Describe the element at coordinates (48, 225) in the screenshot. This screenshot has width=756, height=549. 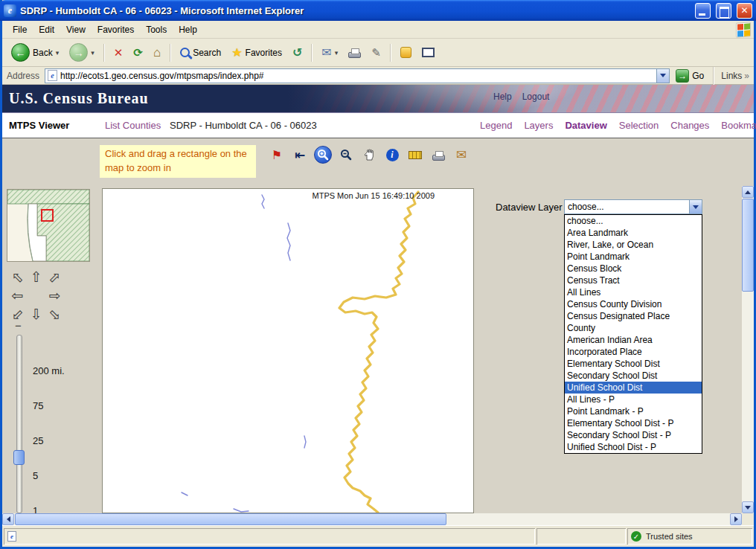
I see `overview-map` at that location.